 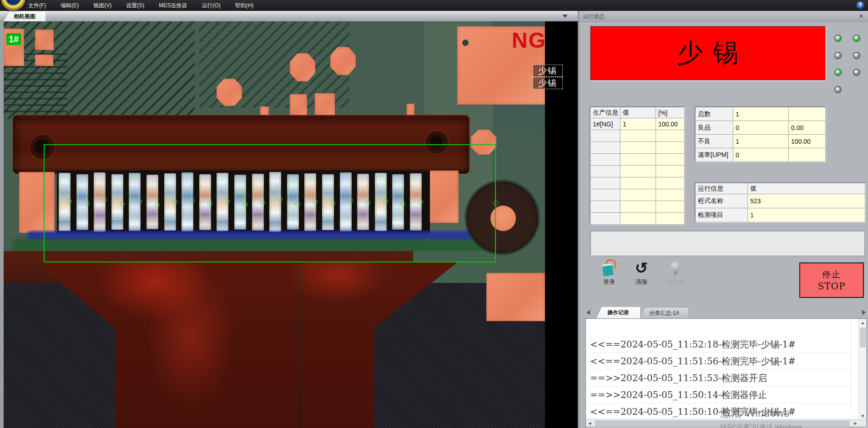 I want to click on table-header: 生产信息, so click(x=606, y=113).